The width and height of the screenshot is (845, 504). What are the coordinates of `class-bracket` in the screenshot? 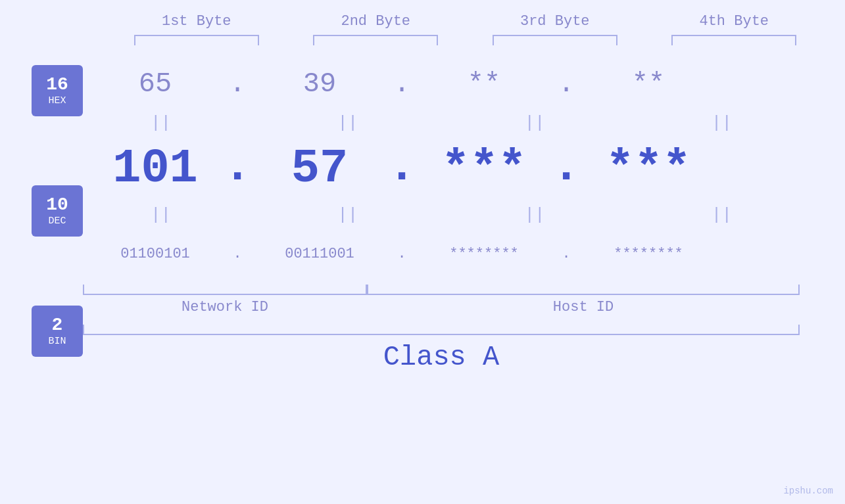 It's located at (441, 330).